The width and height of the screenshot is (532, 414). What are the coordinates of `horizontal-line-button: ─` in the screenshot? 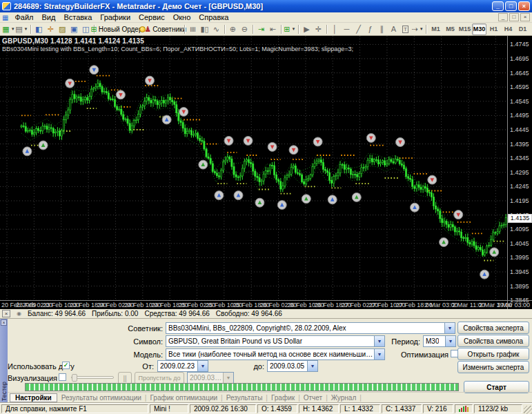 It's located at (346, 29).